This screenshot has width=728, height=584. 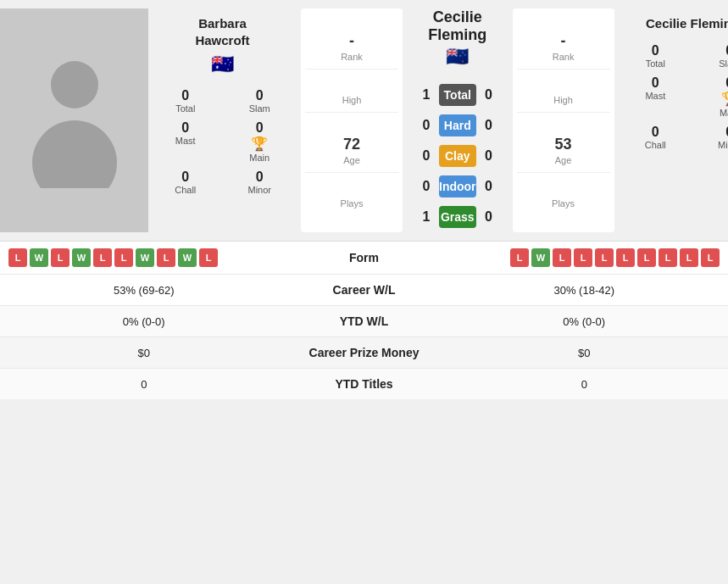 I want to click on right-age-value: 53, so click(x=564, y=144).